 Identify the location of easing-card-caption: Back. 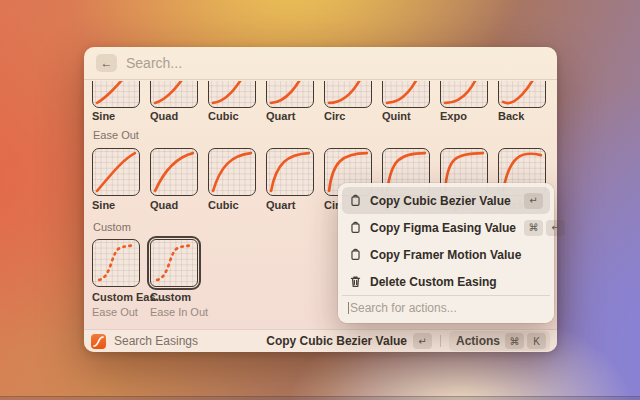
(522, 116).